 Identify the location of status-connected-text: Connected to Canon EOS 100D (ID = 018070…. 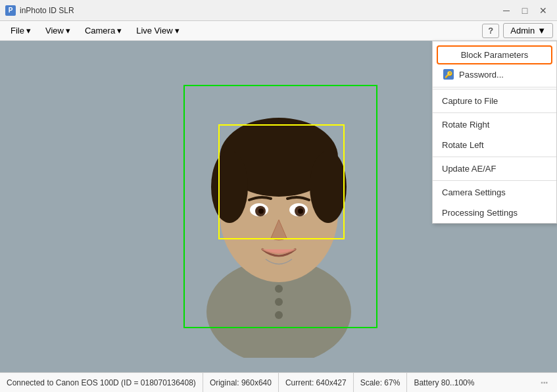
(101, 383).